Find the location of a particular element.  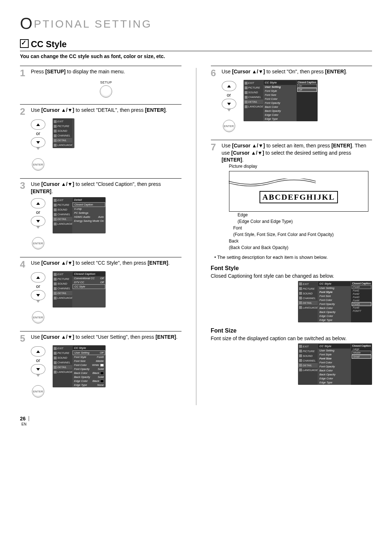

step-number: 5 is located at coordinates (24, 338).